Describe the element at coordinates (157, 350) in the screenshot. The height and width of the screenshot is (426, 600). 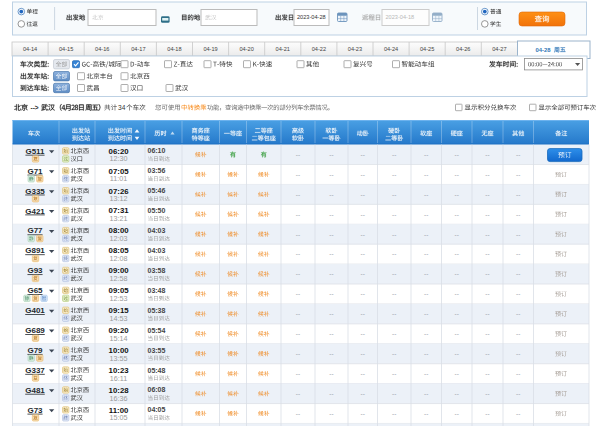
I see `svg-text: 03:55` at that location.